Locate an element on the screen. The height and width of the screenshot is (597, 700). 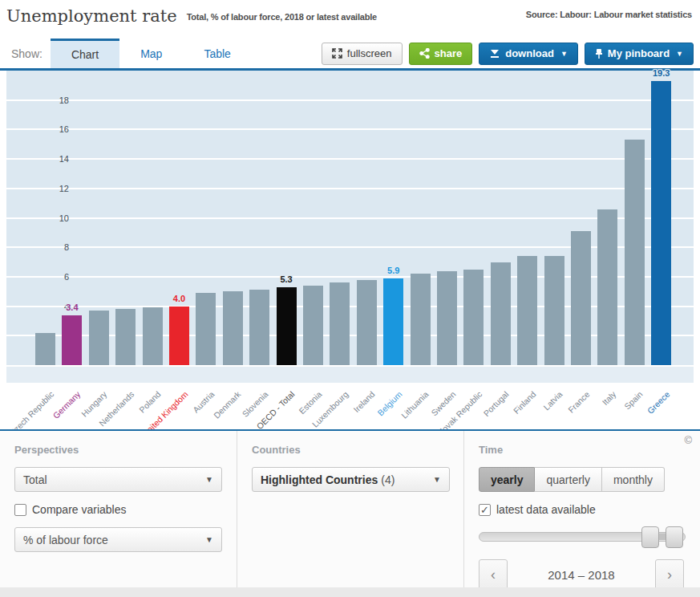
monthly-button: monthly is located at coordinates (633, 480).